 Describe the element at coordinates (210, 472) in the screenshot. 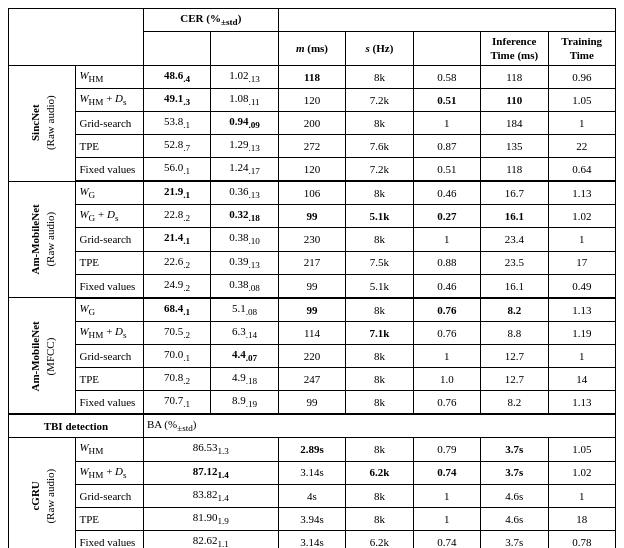

I see `ba-value: 87.121.4` at that location.